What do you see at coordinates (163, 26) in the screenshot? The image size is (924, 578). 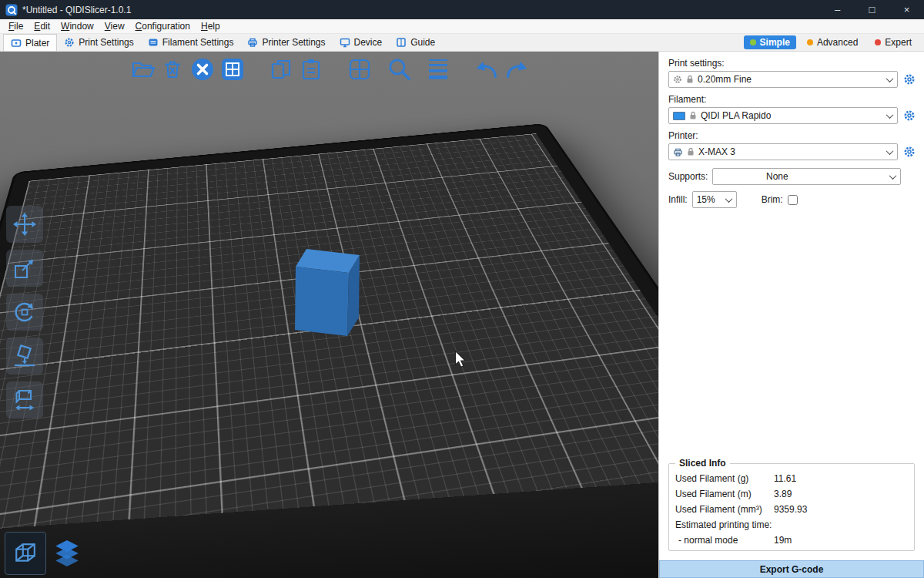 I see `menu-configuration: Configuration` at bounding box center [163, 26].